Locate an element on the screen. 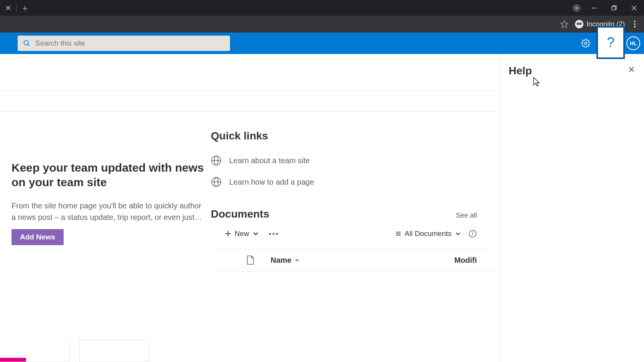  gear-icon is located at coordinates (586, 43).